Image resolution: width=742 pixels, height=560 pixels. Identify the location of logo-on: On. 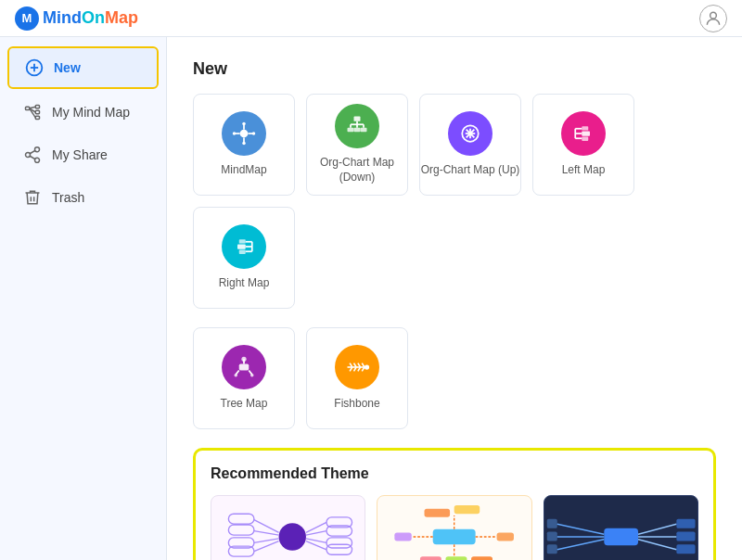
(93, 18).